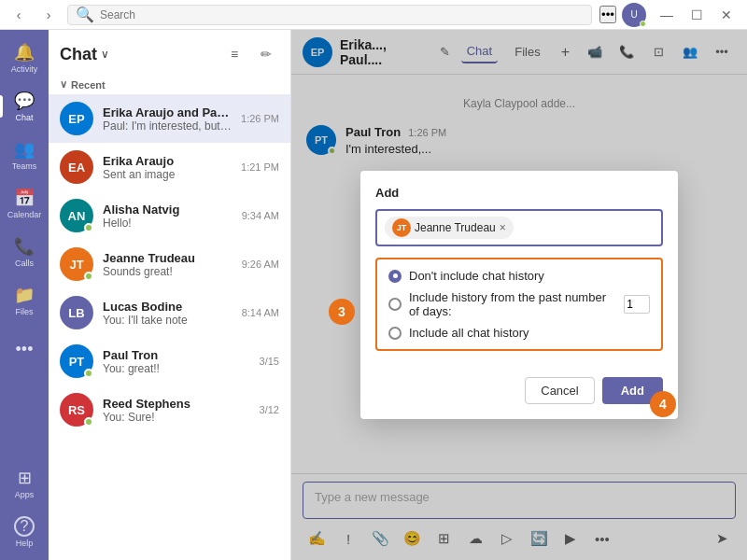 The height and width of the screenshot is (560, 747). I want to click on chat-item: PT Paul Tron You: great!! 3/15, so click(170, 361).